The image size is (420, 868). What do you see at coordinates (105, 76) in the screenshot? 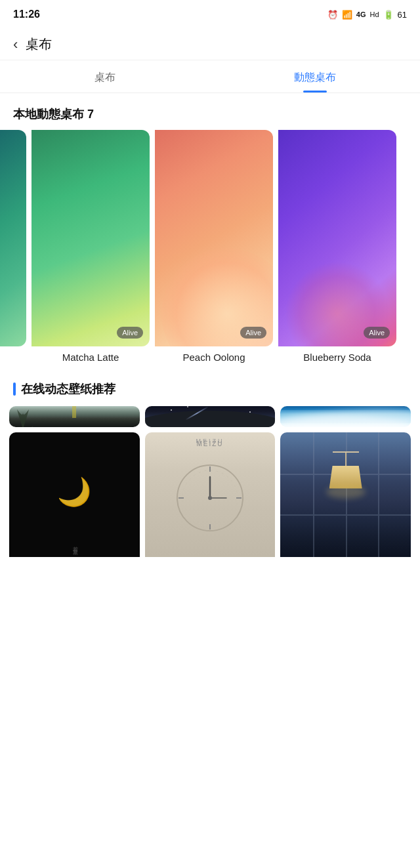
I see `tab-static: 桌布` at bounding box center [105, 76].